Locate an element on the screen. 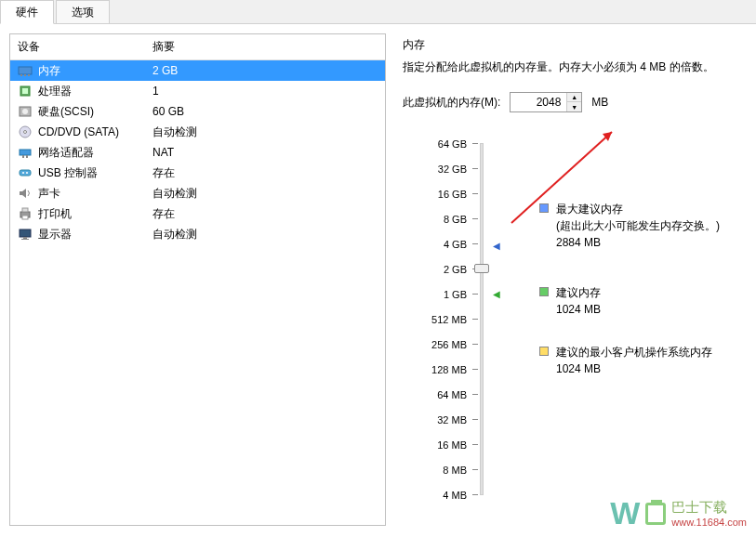  hardware-value: 1 is located at coordinates (265, 91).